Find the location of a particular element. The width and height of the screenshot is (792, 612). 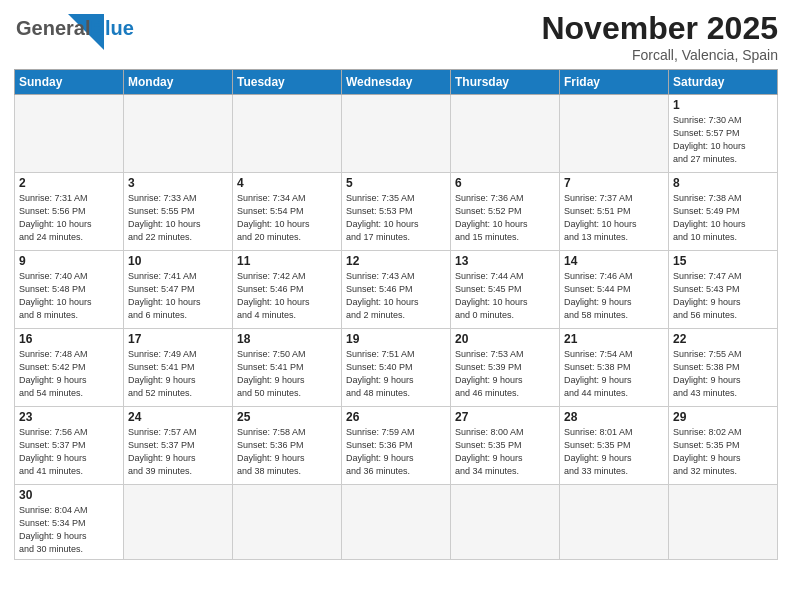

day-29: 29 Sunrise: 8:02 AMSunset: 5:35 PMDaylig… is located at coordinates (724, 446).